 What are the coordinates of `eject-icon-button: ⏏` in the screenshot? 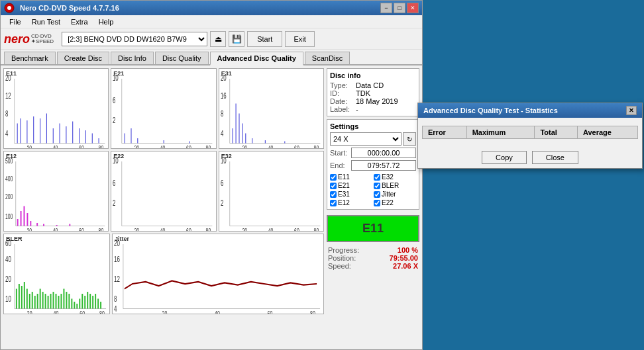 It's located at (218, 39).